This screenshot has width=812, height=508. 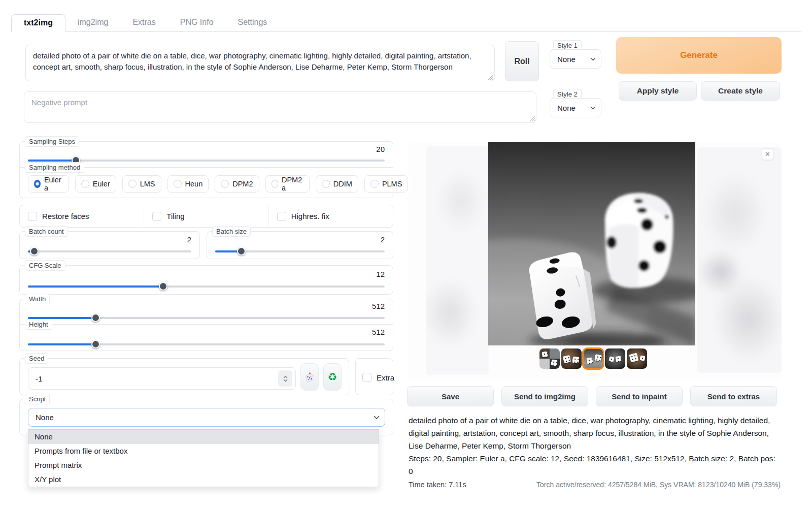 I want to click on highres-fix-checkbox: Highres. fix, so click(x=303, y=216).